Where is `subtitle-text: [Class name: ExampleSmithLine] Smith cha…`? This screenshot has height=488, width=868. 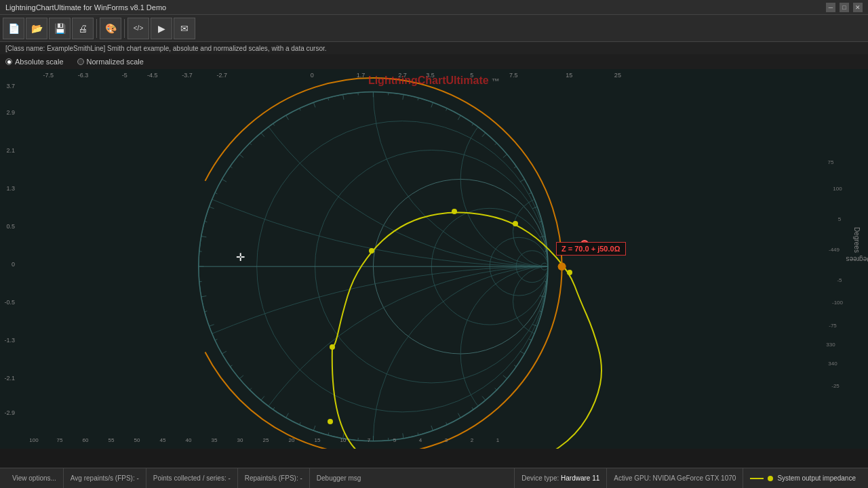
subtitle-text: [Class name: ExampleSmithLine] Smith cha… is located at coordinates (166, 49).